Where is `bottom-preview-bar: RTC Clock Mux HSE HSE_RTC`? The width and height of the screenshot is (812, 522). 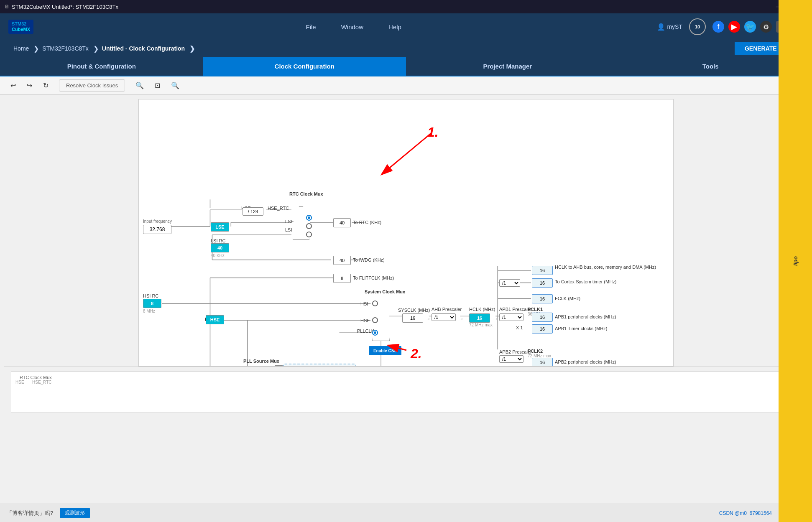 bottom-preview-bar: RTC Clock Mux HSE HSE_RTC is located at coordinates (406, 392).